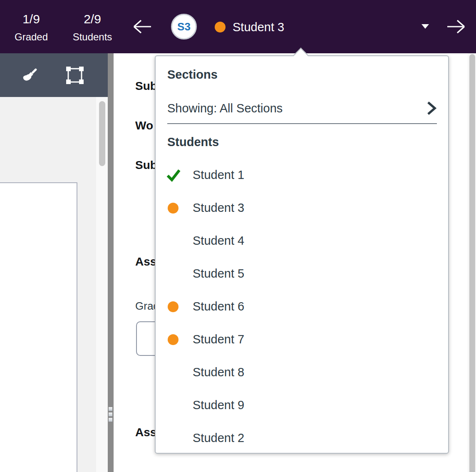 The width and height of the screenshot is (476, 472). Describe the element at coordinates (39, 327) in the screenshot. I see `submission-document-page` at that location.